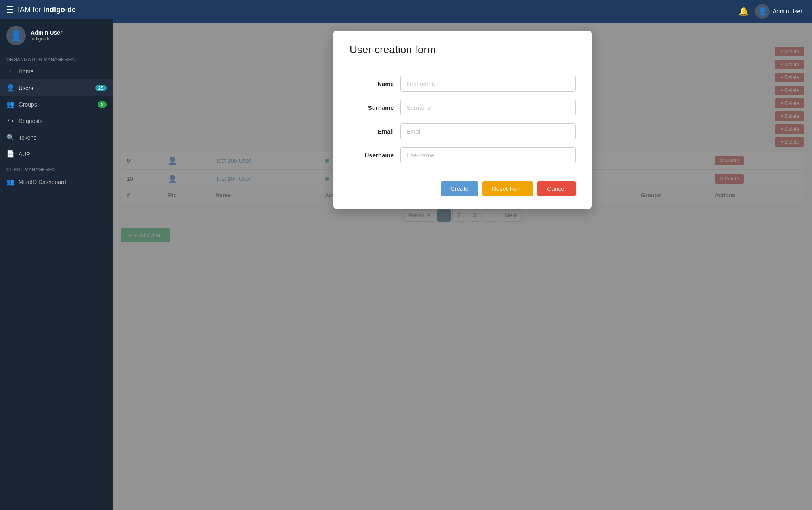  What do you see at coordinates (463, 107) in the screenshot?
I see `form-row-surname: Surname` at bounding box center [463, 107].